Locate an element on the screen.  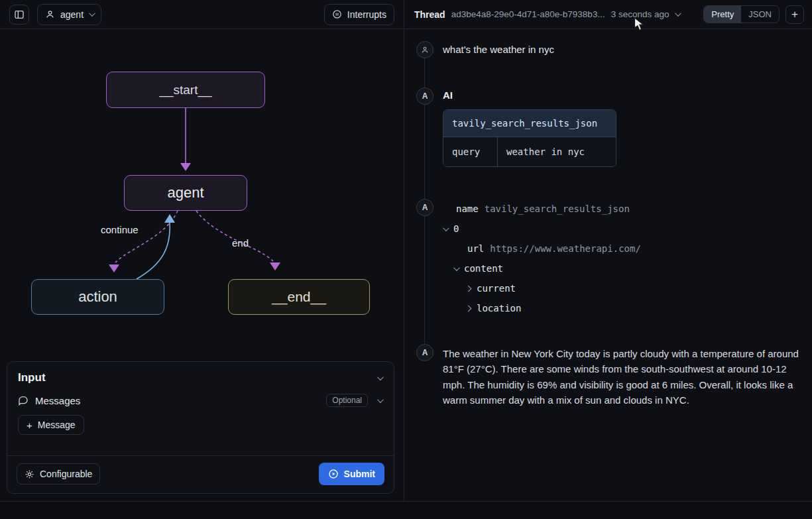
tree-key: 0 is located at coordinates (456, 229).